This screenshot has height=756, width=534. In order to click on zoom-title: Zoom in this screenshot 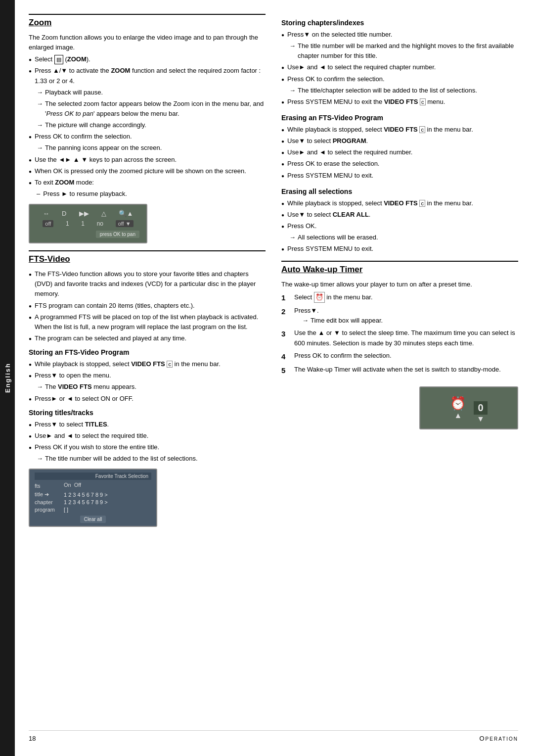, I will do `click(147, 23)`.